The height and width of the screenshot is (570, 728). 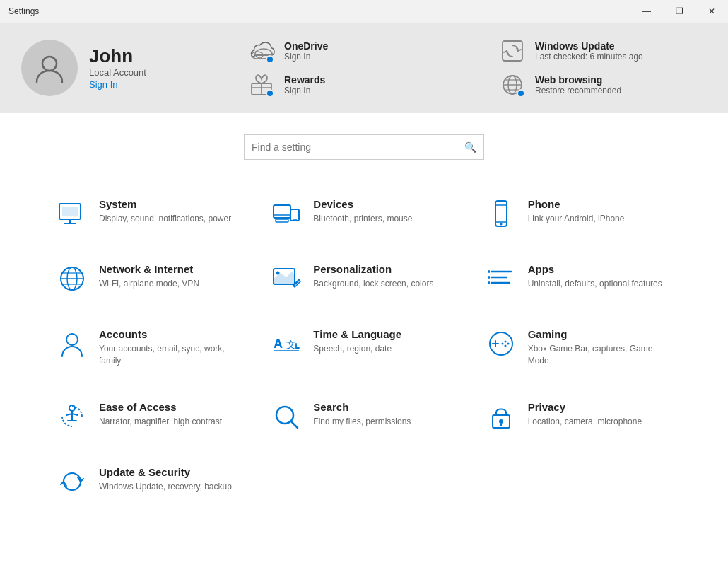 What do you see at coordinates (150, 214) in the screenshot?
I see `settings-item-system: System Display, sound, notifications, po…` at bounding box center [150, 214].